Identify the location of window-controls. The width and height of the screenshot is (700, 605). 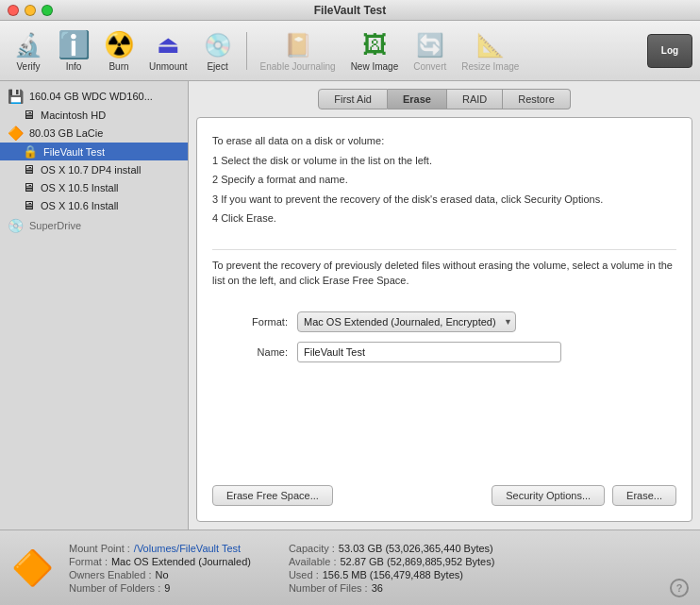
(30, 10).